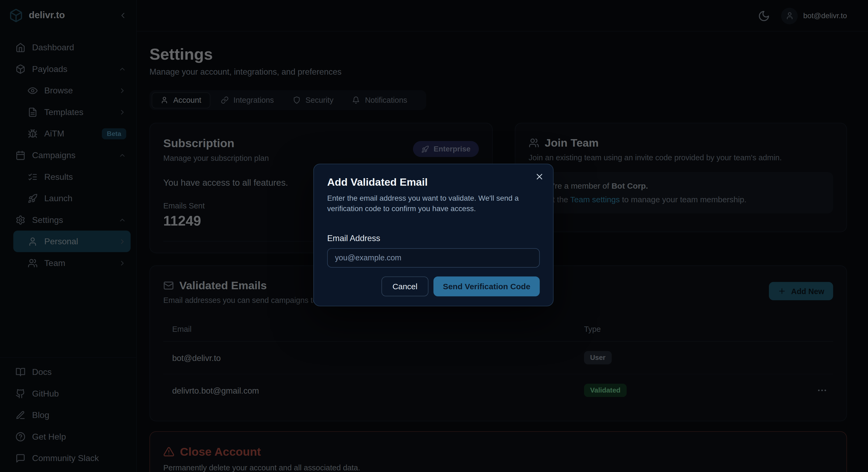 This screenshot has height=472, width=868. What do you see at coordinates (425, 204) in the screenshot?
I see `modal-description: Enter the email address you want to vali…` at bounding box center [425, 204].